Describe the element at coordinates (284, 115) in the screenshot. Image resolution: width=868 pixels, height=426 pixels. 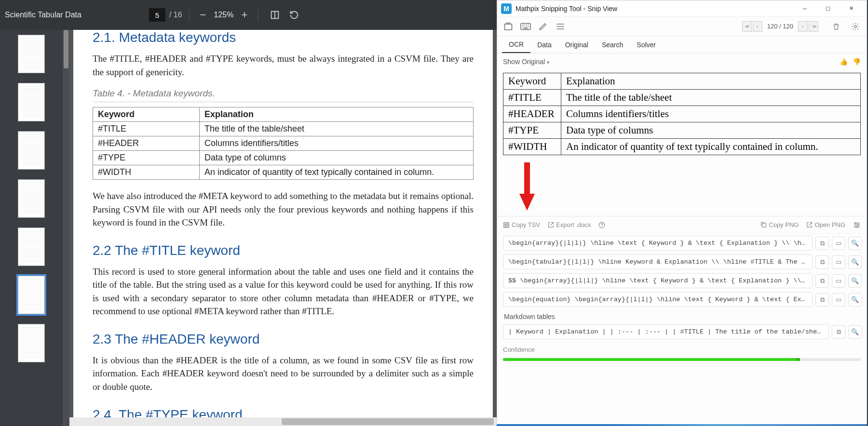
I see `table-row: Keyword Explanation` at that location.